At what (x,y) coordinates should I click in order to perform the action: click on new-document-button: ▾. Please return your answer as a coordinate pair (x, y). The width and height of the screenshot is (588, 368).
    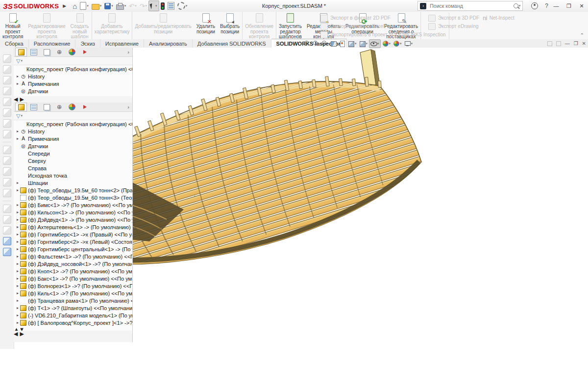
    Looking at the image, I should click on (84, 6).